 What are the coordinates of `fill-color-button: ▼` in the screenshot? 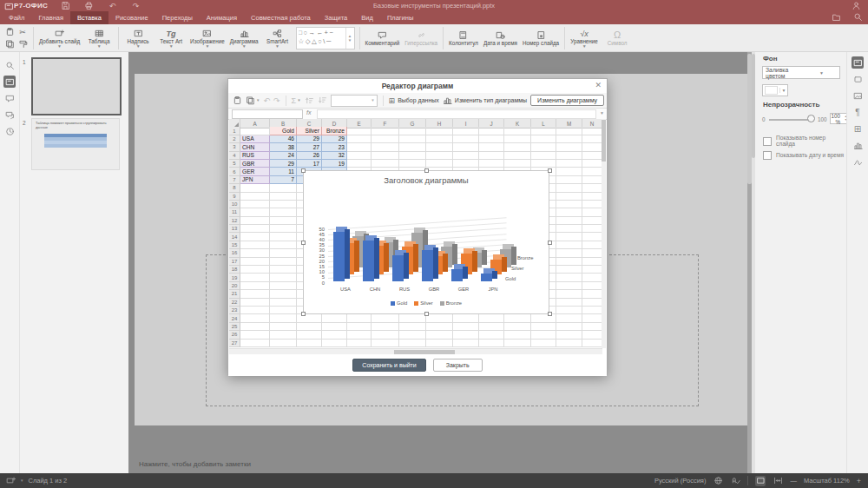 It's located at (775, 90).